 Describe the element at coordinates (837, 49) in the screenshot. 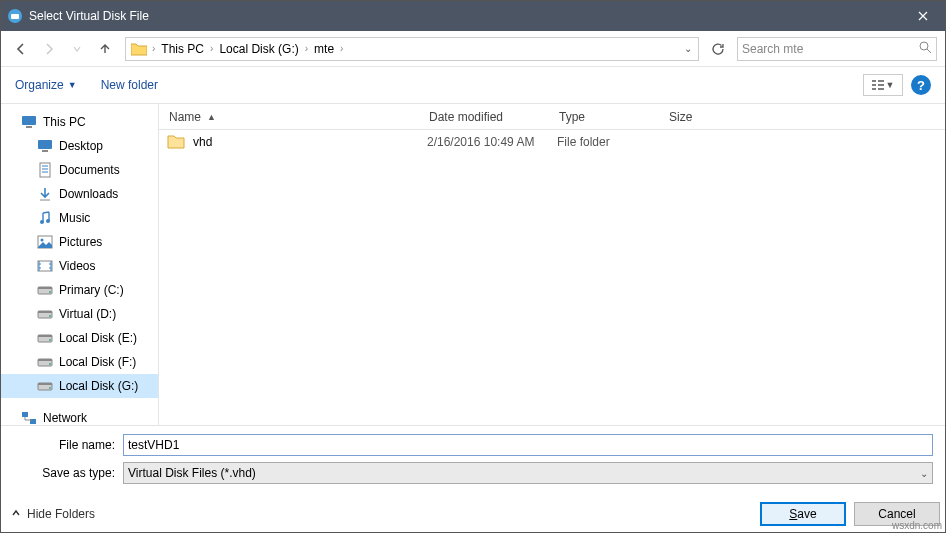

I see `search-input: Search mte` at that location.